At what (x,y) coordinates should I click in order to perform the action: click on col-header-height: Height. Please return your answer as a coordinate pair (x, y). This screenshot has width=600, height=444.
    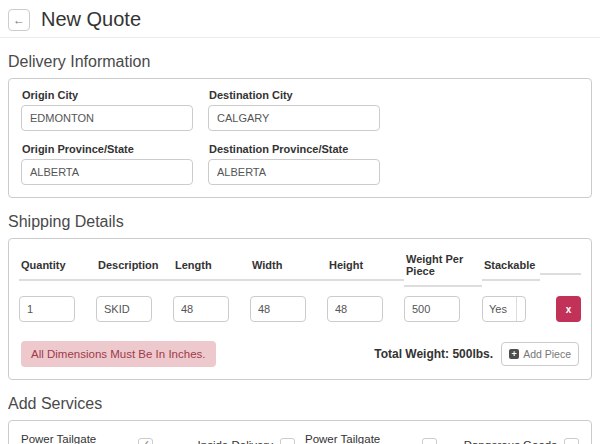
    Looking at the image, I should click on (366, 268).